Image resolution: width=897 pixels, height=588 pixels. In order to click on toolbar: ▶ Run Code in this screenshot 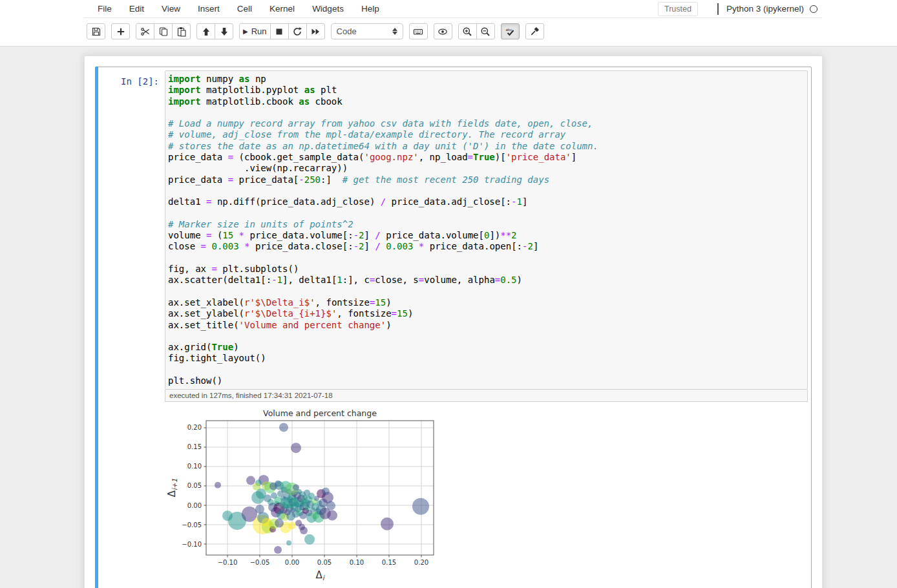, I will do `click(448, 32)`.